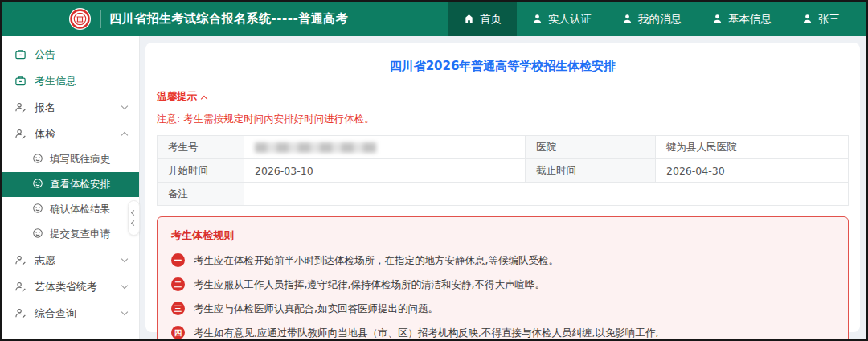 The width and height of the screenshot is (868, 341). Describe the element at coordinates (71, 235) in the screenshot. I see `sidebar-subitem-submit-recheck-request: 提交复查申请` at that location.